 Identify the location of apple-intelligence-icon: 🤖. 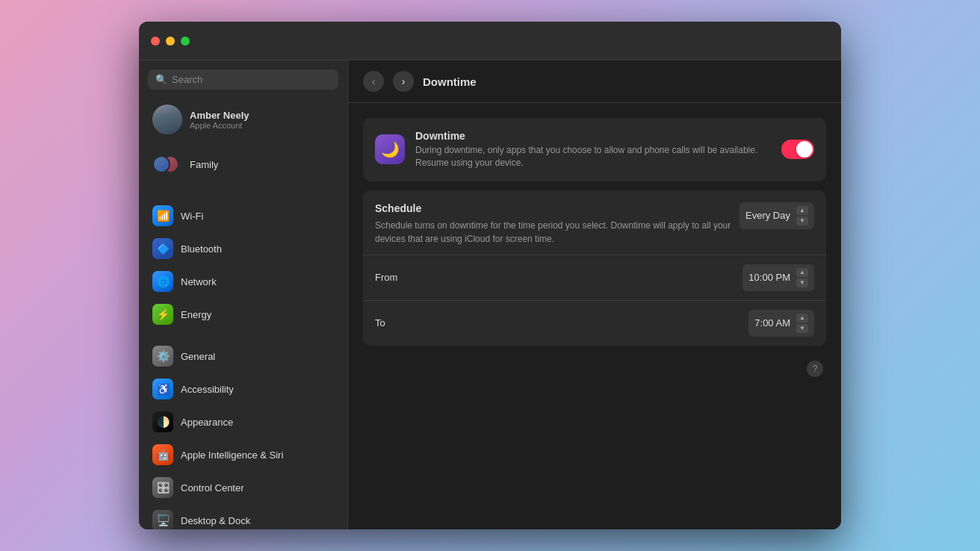
(163, 455).